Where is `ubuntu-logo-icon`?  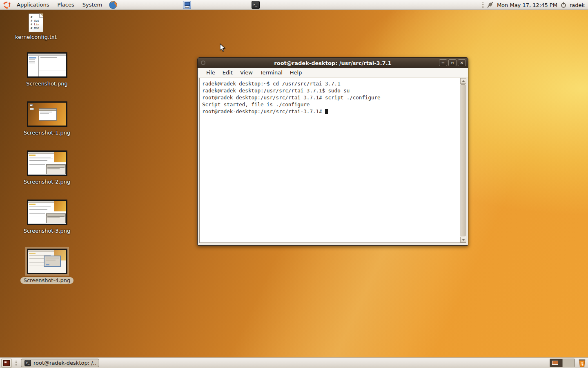 ubuntu-logo-icon is located at coordinates (7, 5).